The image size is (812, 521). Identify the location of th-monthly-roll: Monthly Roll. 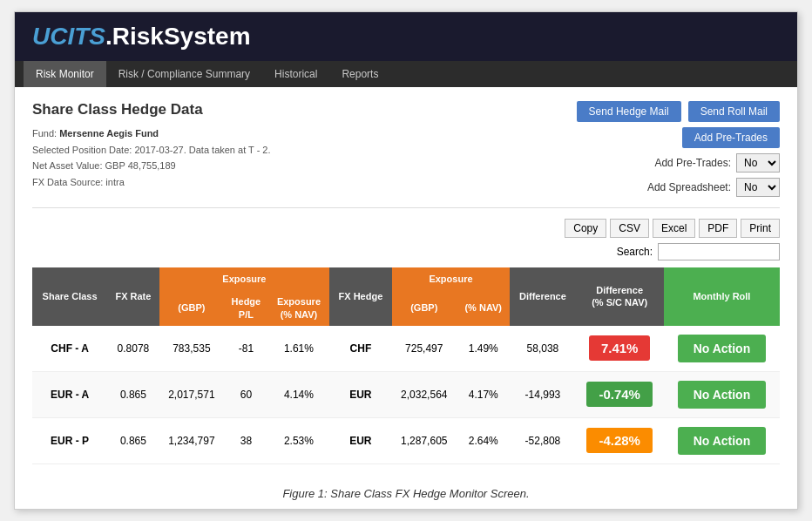
(721, 296).